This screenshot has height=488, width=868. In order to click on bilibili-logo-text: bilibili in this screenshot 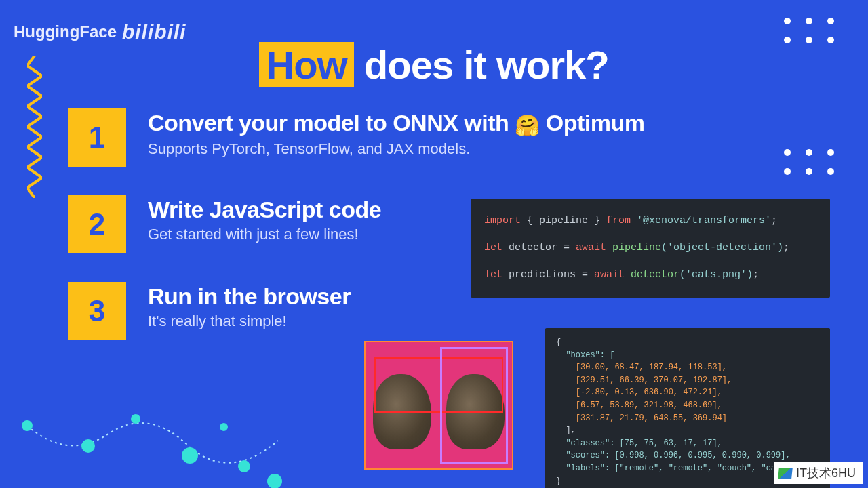, I will do `click(155, 32)`.